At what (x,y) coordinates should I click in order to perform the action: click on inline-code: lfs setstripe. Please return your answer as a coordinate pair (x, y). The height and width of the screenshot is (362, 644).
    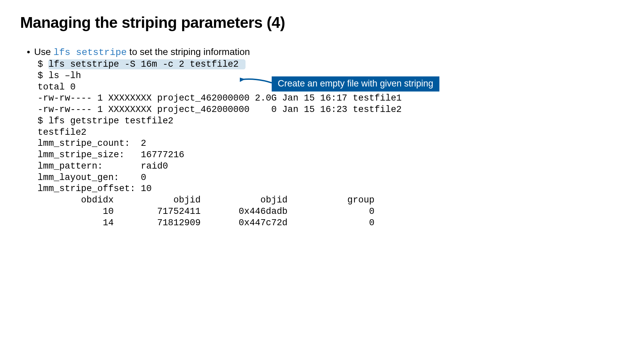
    Looking at the image, I should click on (90, 52).